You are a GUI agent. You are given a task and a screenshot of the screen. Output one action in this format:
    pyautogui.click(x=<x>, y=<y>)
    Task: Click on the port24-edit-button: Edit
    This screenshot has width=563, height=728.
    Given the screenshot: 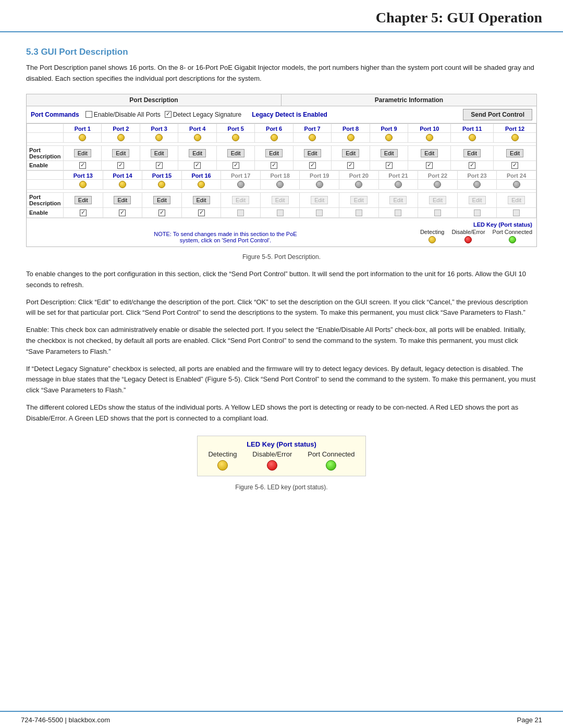 What is the action you would take?
    pyautogui.click(x=516, y=200)
    